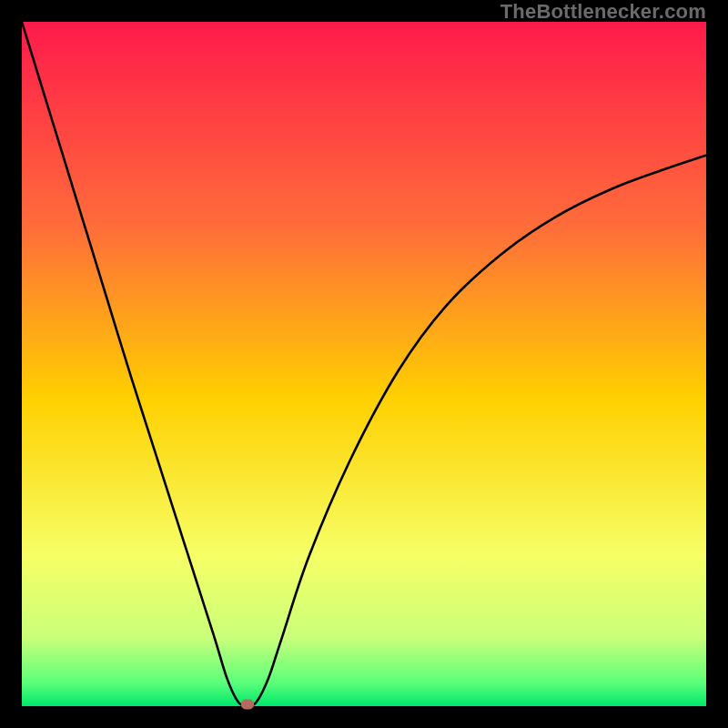 Image resolution: width=728 pixels, height=728 pixels. Describe the element at coordinates (248, 704) in the screenshot. I see `optimal-point-marker` at that location.